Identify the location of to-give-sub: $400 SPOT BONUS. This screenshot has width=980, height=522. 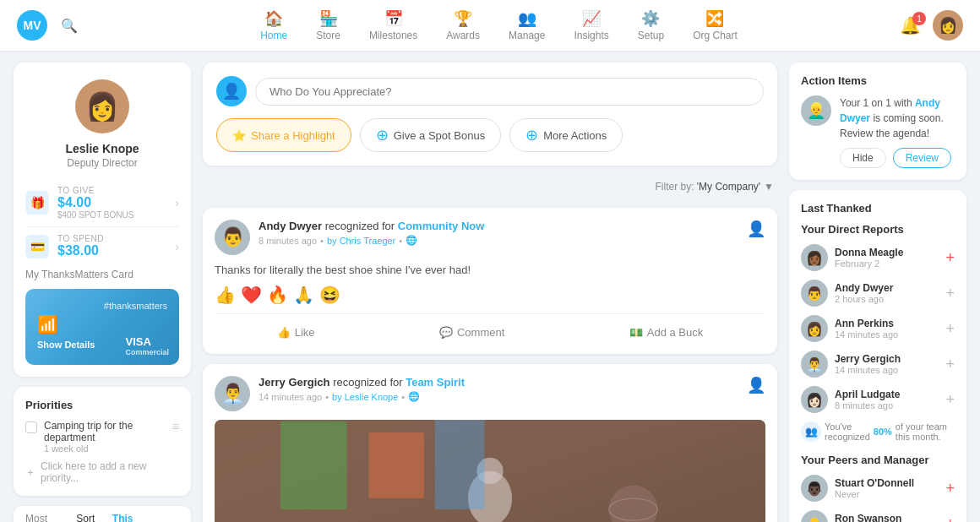
(95, 215).